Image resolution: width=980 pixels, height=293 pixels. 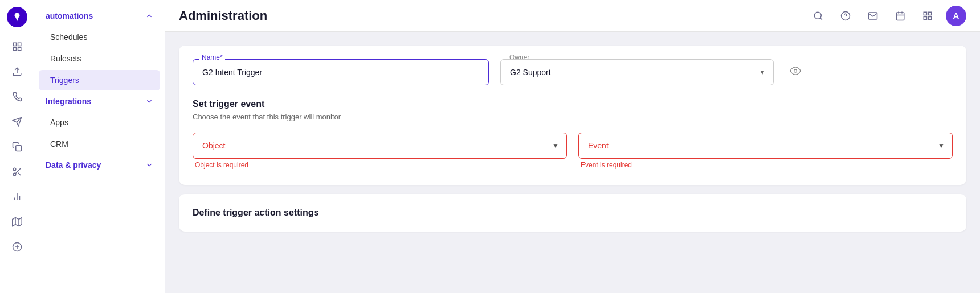 I want to click on sidebar-phone-icon, so click(x=17, y=97).